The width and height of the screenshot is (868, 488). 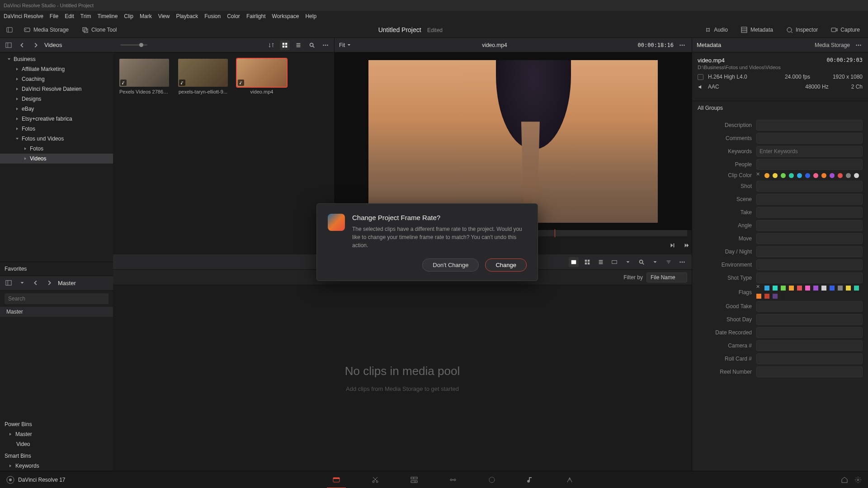 What do you see at coordinates (326, 45) in the screenshot?
I see `more-icon` at bounding box center [326, 45].